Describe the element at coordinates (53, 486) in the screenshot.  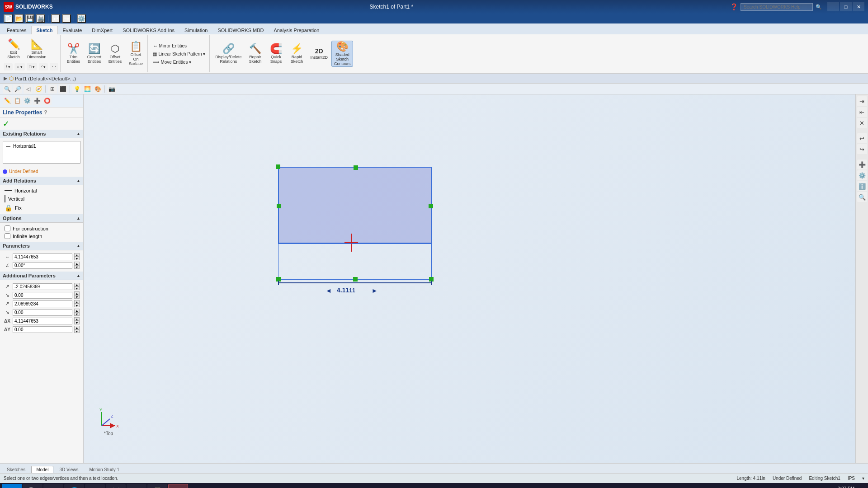
I see `taskview-button: ⊟` at that location.